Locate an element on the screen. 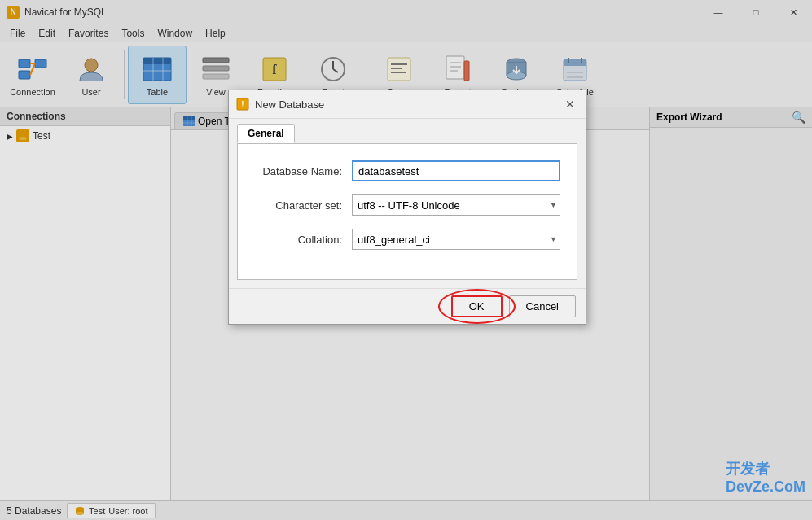 This screenshot has width=812, height=520. dialog-title-bar: ! New Database ✕ is located at coordinates (407, 104).